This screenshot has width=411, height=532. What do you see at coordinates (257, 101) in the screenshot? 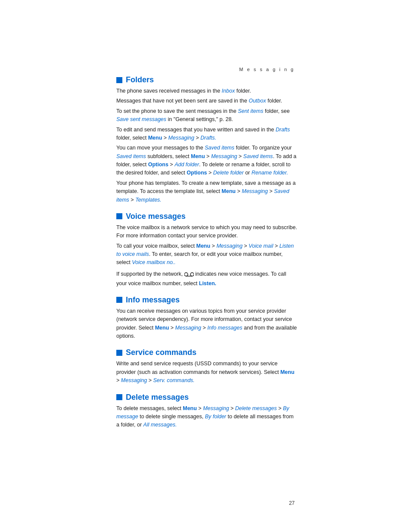
I see `link-italic: Outbox` at bounding box center [257, 101].